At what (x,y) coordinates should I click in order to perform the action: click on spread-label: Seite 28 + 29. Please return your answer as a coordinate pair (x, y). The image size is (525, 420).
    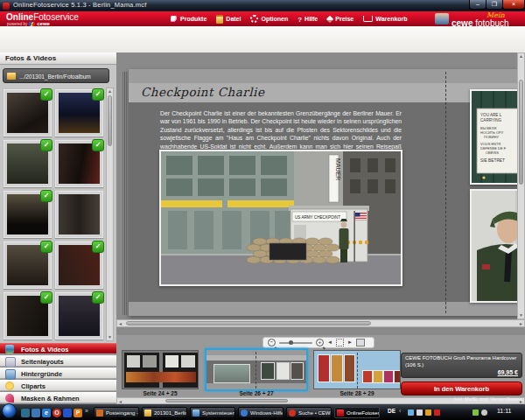
    Looking at the image, I should click on (357, 394).